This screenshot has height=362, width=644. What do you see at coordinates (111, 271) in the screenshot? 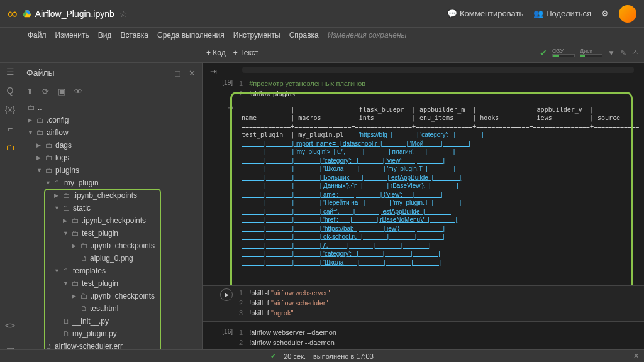
I see `tree-templates: ▼🗀templates` at bounding box center [111, 271].